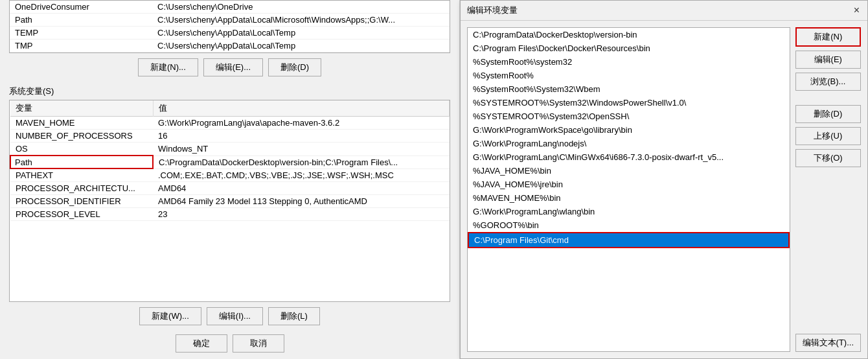  I want to click on dialog-titlebar: 编辑环境变量 ×, so click(664, 10).